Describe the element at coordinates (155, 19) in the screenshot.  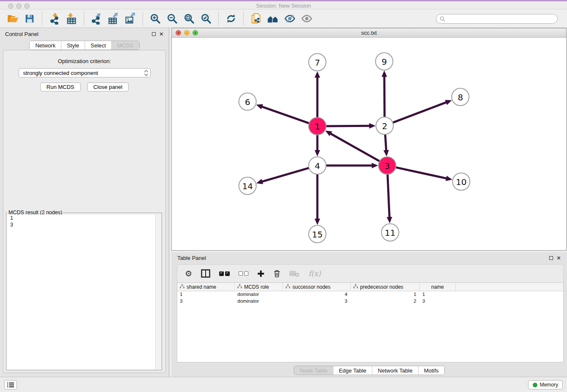
I see `zoom-in-icon` at that location.